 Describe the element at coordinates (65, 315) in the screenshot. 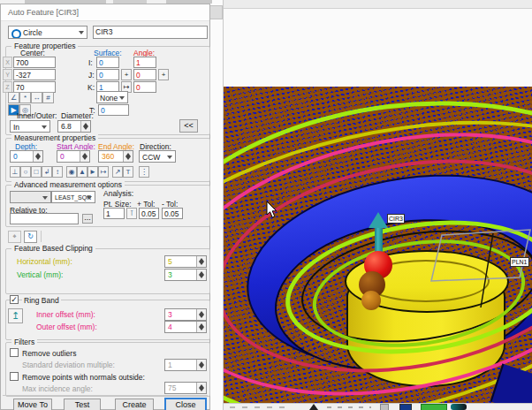

I see `inner-offset-label: Inner offset (mm):` at that location.